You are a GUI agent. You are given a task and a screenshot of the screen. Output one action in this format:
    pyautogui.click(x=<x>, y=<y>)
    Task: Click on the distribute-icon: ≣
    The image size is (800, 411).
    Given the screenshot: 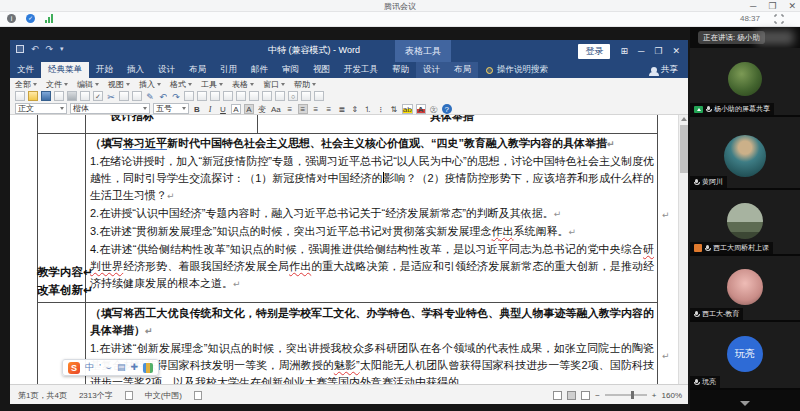 What is the action you would take?
    pyautogui.click(x=342, y=109)
    